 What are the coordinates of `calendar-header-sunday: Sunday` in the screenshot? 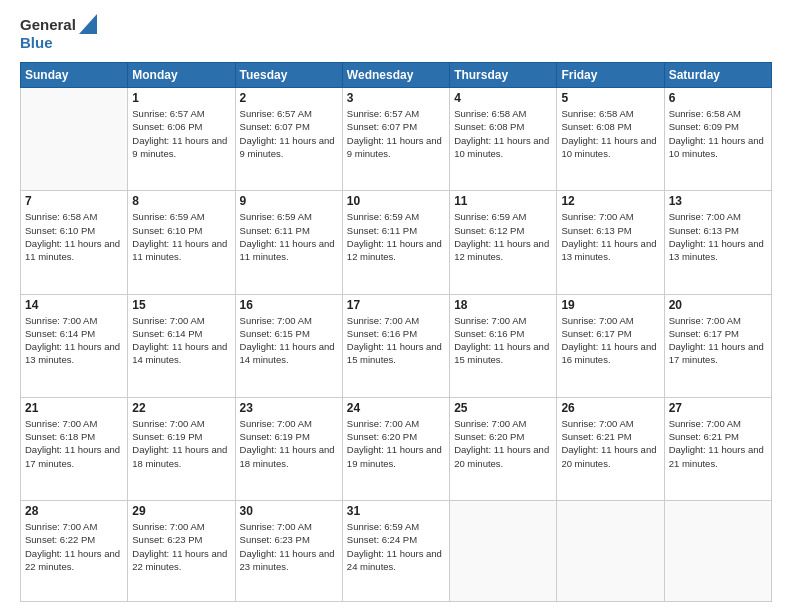 It's located at (74, 76).